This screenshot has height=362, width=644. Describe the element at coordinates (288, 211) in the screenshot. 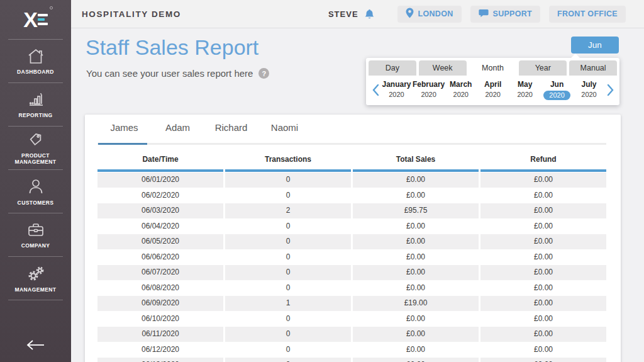

I see `table-cell: 2` at that location.